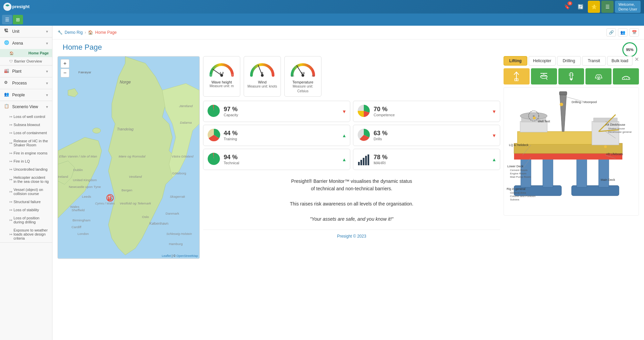  I want to click on plant-icon: 🏭, so click(7, 71).